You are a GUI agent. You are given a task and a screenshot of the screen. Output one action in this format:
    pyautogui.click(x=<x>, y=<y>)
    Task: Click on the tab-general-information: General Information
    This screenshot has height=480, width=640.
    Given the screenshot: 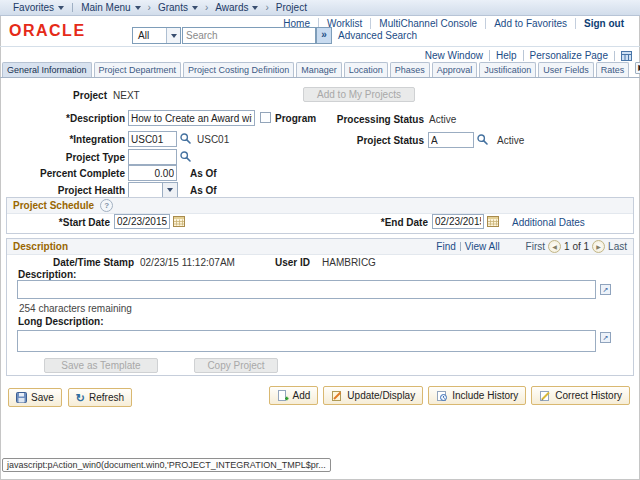 What is the action you would take?
    pyautogui.click(x=47, y=70)
    